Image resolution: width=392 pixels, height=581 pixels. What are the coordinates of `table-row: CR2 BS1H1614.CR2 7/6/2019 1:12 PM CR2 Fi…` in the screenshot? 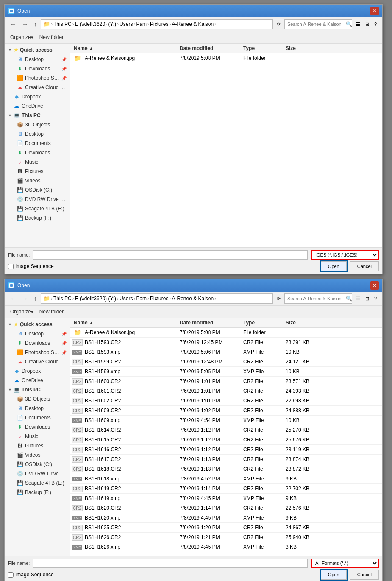 It's located at (226, 430).